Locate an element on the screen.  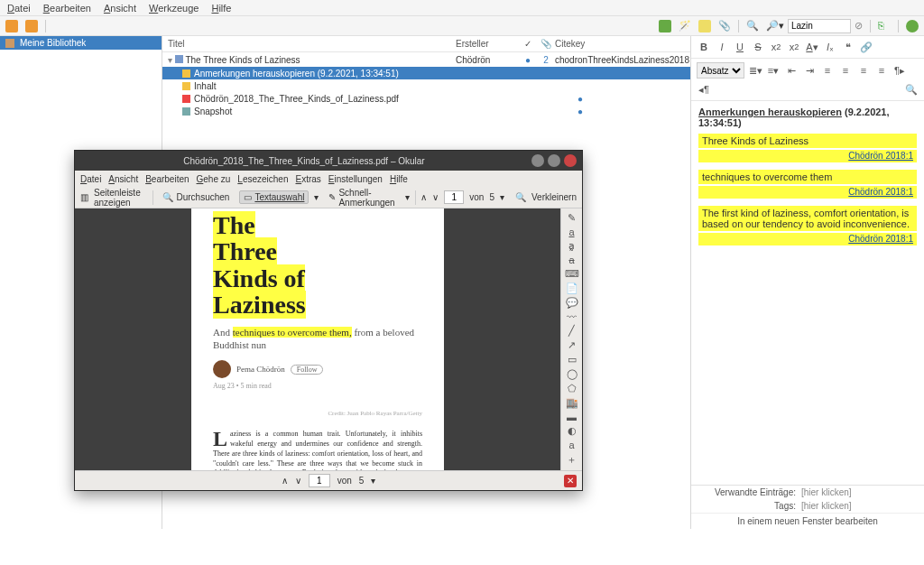
clear-search-icon: ⊘ is located at coordinates (859, 25).